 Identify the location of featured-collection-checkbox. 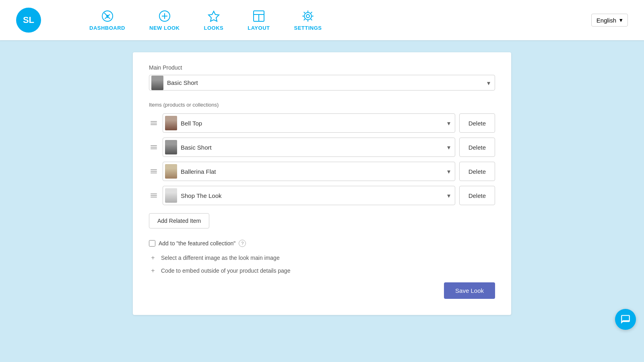
(152, 243).